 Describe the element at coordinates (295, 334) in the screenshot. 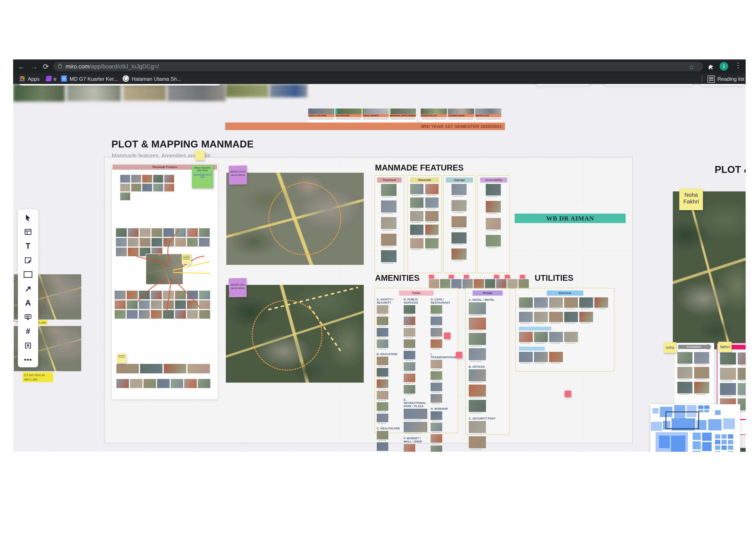

I see `satellite-image-macro` at that location.